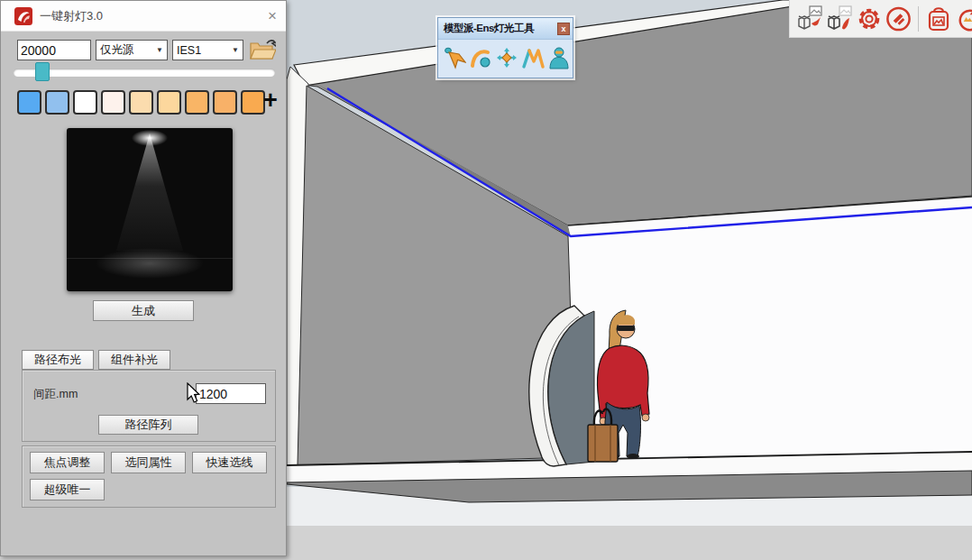  I want to click on generate-button: 生成, so click(143, 310).